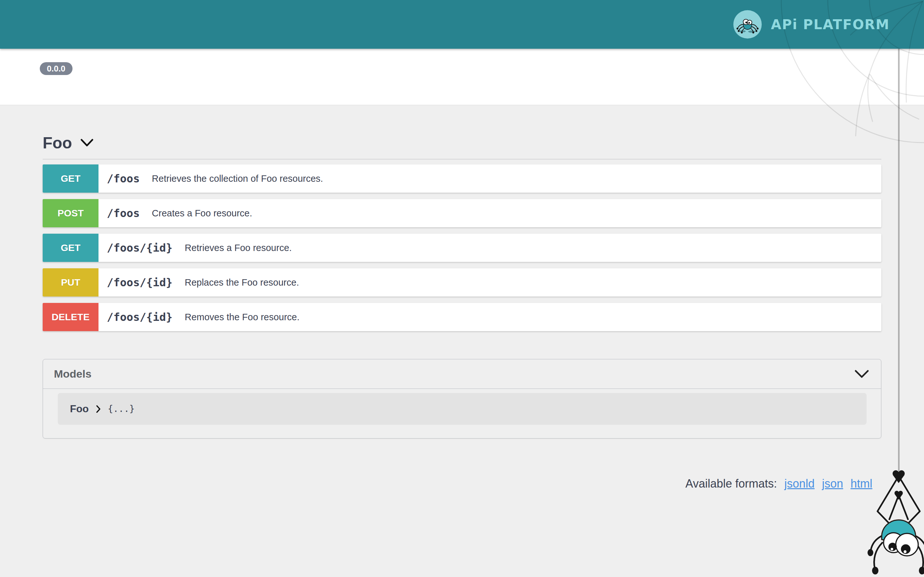  What do you see at coordinates (99, 409) in the screenshot?
I see `chevron-right-icon` at bounding box center [99, 409].